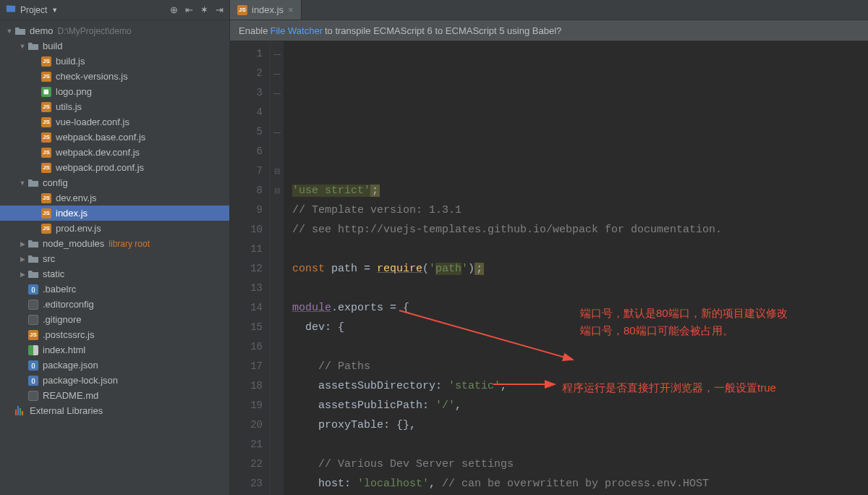  Describe the element at coordinates (580, 426) in the screenshot. I see `code-line: proxyTable: {},` at that location.